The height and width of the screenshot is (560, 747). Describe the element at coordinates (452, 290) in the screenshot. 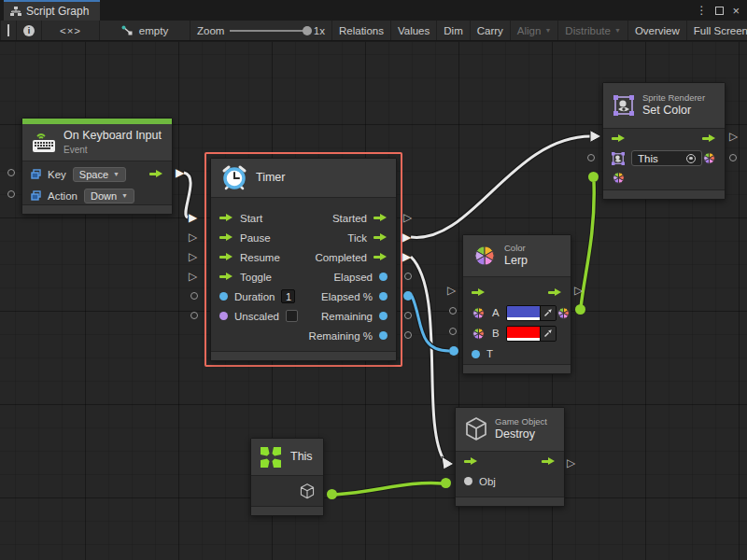

I see `port-lerp-trigger-in: ▷` at that location.